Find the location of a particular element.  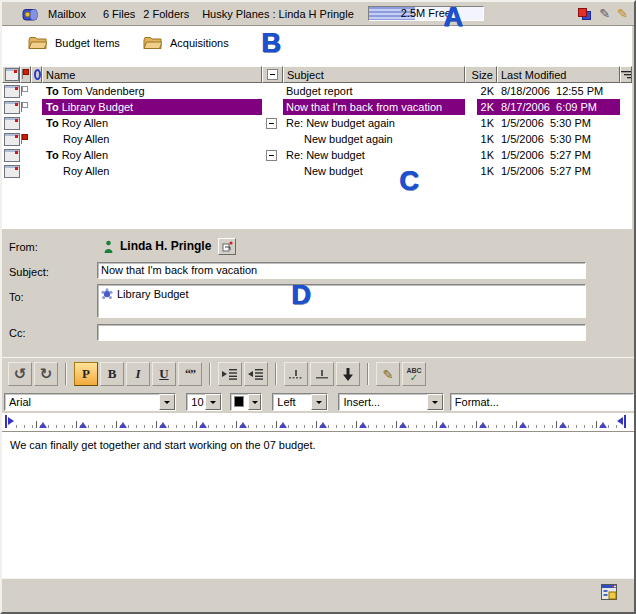

column-header-last-modified: Last Modified is located at coordinates (558, 74).